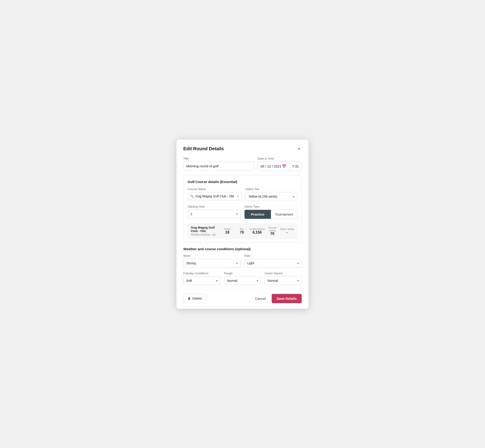  What do you see at coordinates (215, 196) in the screenshot?
I see `course-name-input-wrap: 🔍 ✕` at bounding box center [215, 196].